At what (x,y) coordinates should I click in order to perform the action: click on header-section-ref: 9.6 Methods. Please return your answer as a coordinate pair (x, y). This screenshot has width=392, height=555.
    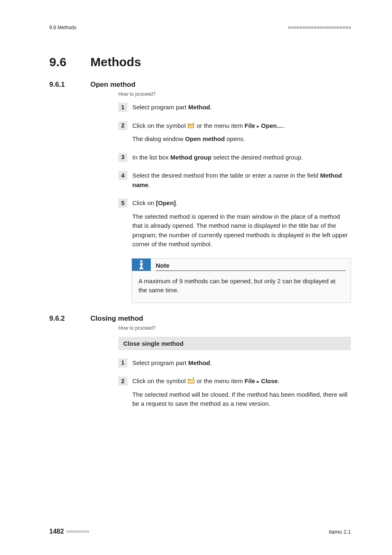
    Looking at the image, I should click on (63, 28).